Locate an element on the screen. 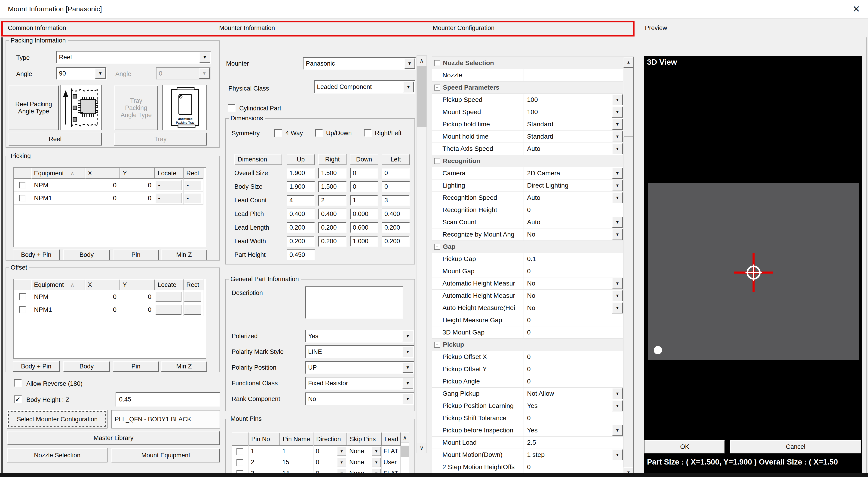  column-header: Pin No is located at coordinates (264, 439).